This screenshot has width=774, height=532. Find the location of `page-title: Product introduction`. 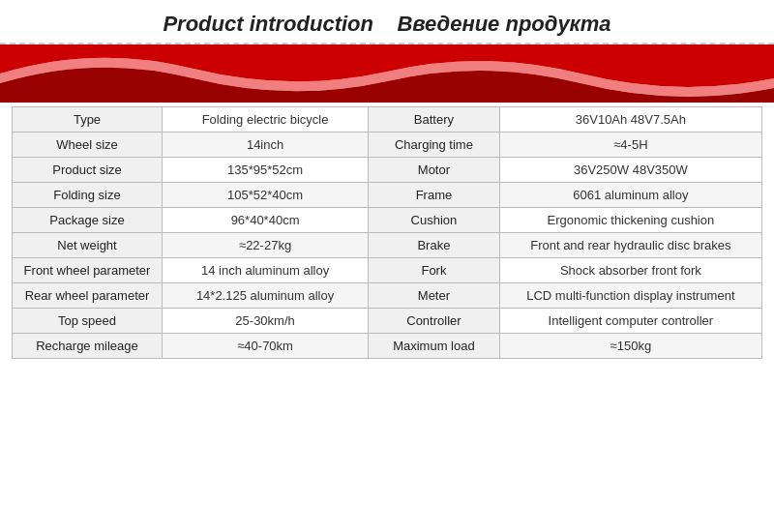

page-title: Product introduction is located at coordinates (268, 23).